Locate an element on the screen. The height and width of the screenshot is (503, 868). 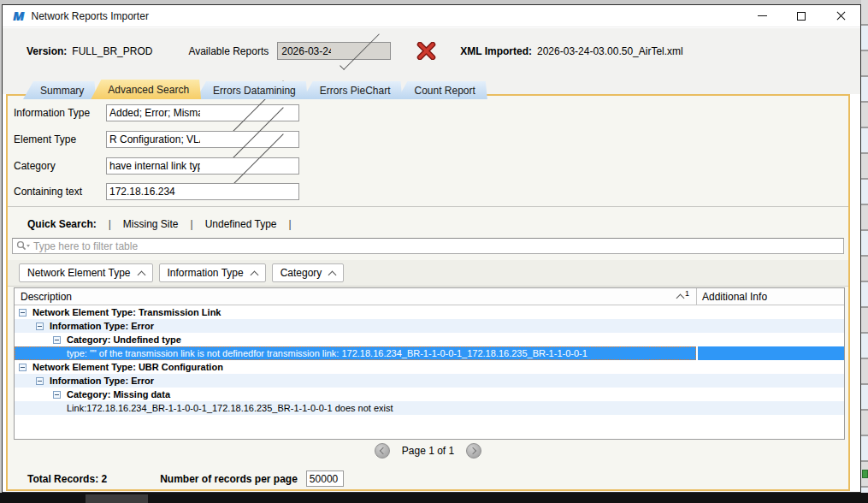
element-type-label: Element Type is located at coordinates (60, 139).